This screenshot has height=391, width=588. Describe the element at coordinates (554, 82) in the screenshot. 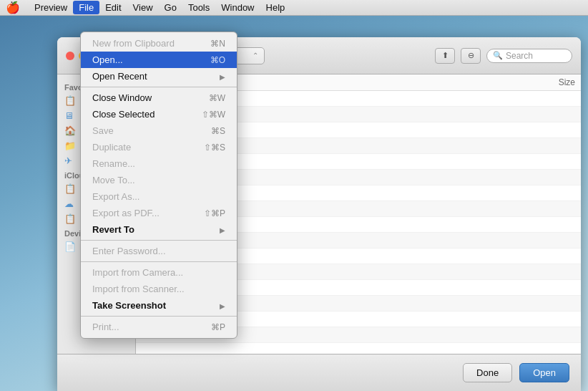

I see `column-size-header: Size` at that location.